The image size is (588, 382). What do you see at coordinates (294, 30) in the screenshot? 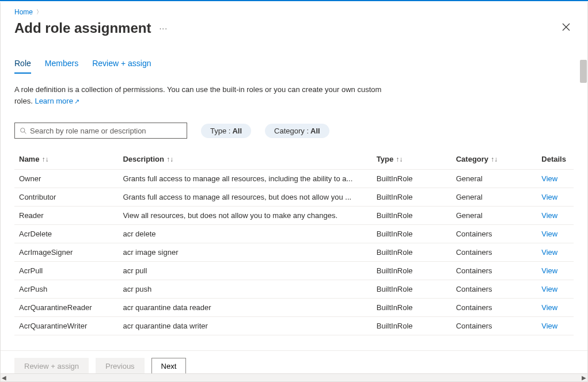
I see `page-header: Add role assignment ···` at bounding box center [294, 30].